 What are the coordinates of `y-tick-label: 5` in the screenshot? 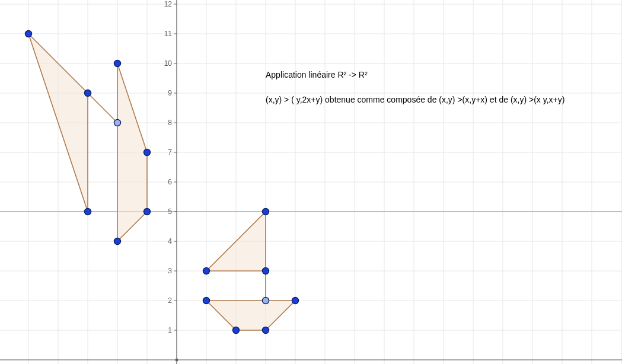 It's located at (170, 212).